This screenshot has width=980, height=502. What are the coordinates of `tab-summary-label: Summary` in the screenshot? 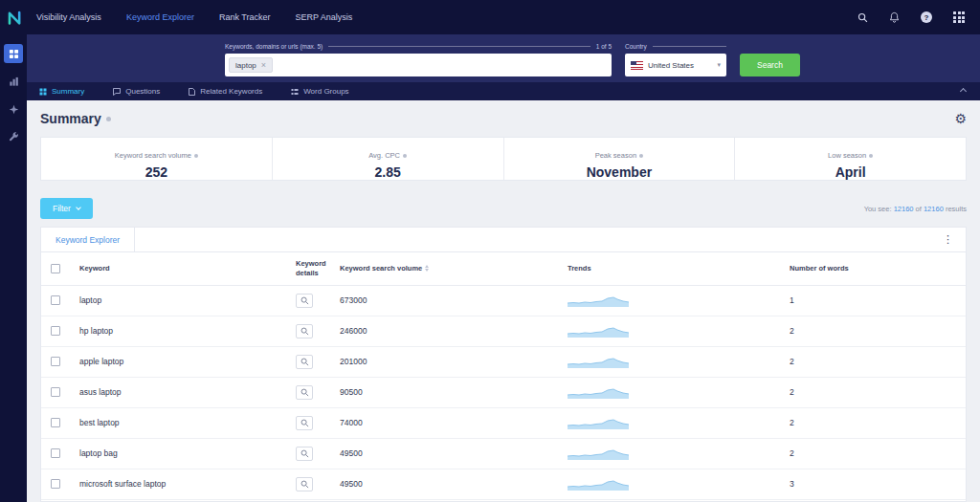 It's located at (68, 92).